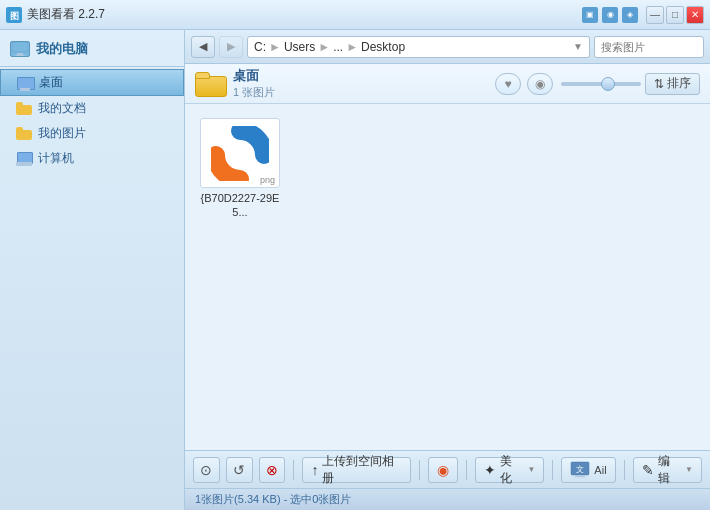  What do you see at coordinates (352, 47) in the screenshot?
I see `sep3: ►` at bounding box center [352, 47].